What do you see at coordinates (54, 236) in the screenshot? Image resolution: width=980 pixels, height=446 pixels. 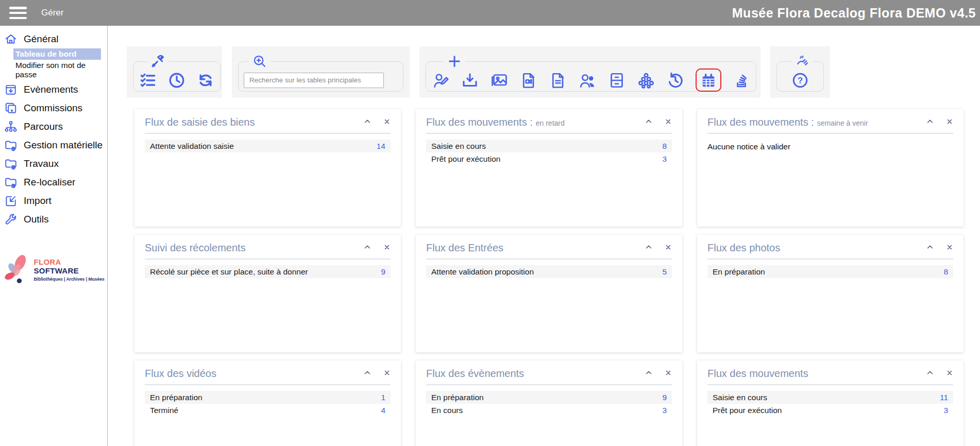 I see `sidebar: Général Tableau de bord Modifier son mot…` at bounding box center [54, 236].